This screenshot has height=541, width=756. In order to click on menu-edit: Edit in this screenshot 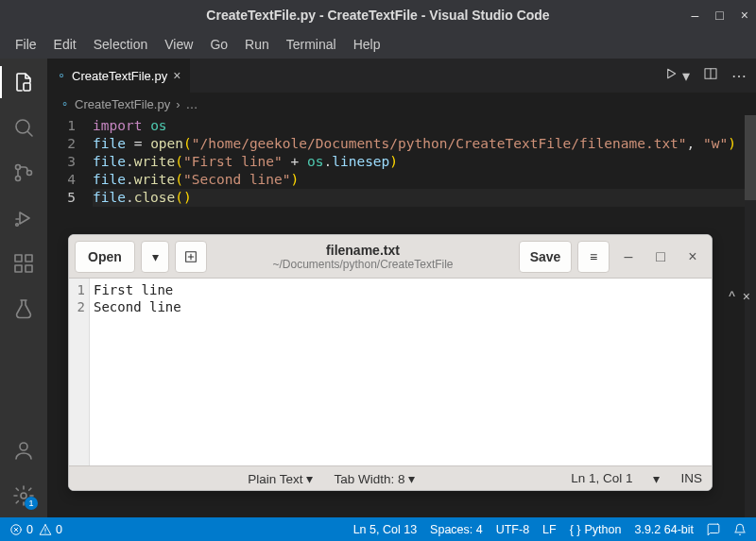, I will do `click(65, 44)`.